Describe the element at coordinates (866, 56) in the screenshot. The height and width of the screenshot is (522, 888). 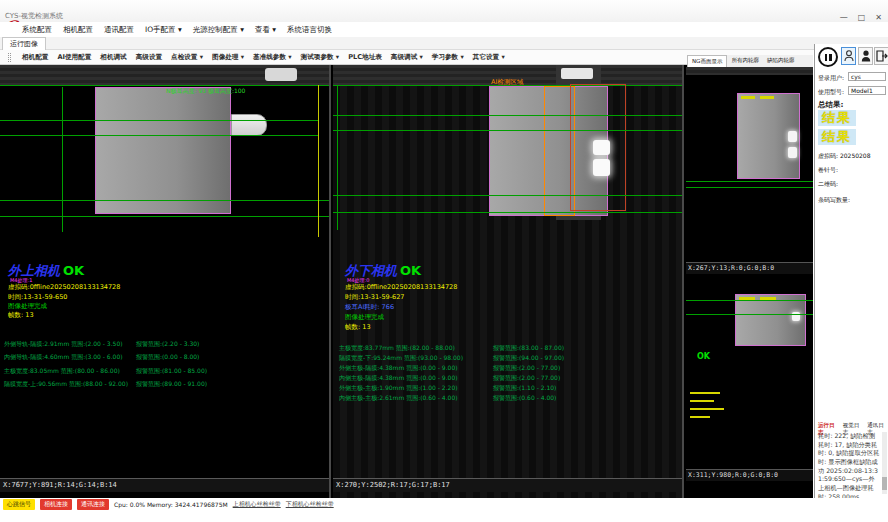
I see `user-solid-icon` at that location.